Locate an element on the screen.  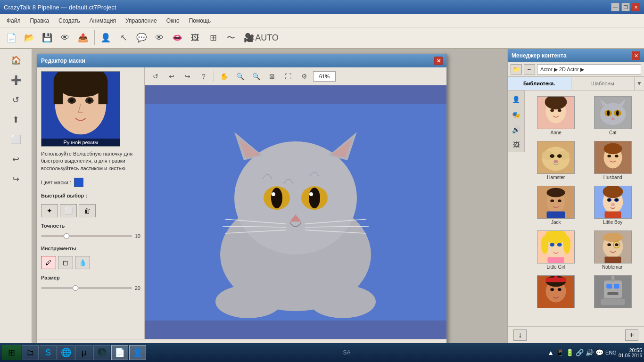
cm-item-husband: Husband is located at coordinates (613, 160).